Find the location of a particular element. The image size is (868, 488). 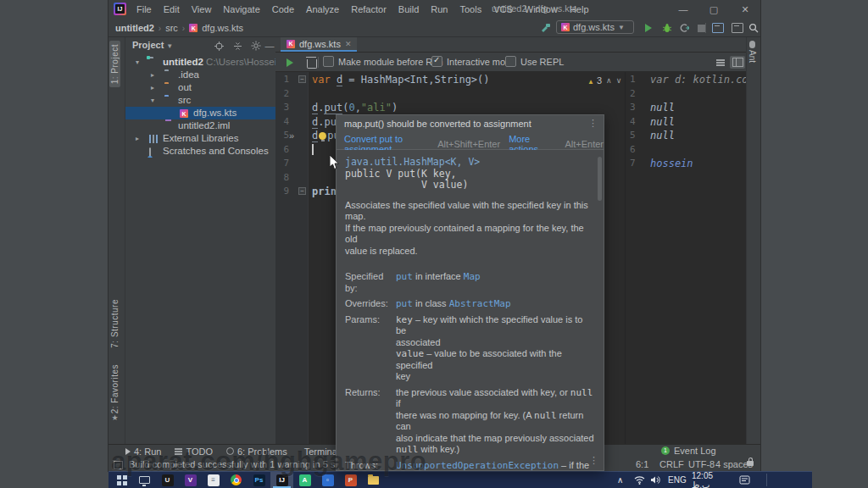

wifi-icon is located at coordinates (639, 480).